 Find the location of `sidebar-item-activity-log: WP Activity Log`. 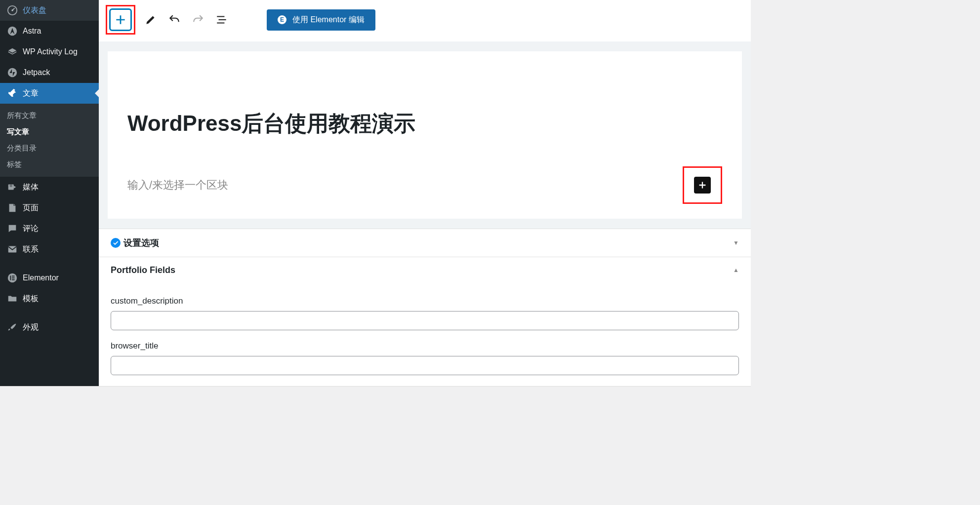

sidebar-item-activity-log: WP Activity Log is located at coordinates (49, 52).